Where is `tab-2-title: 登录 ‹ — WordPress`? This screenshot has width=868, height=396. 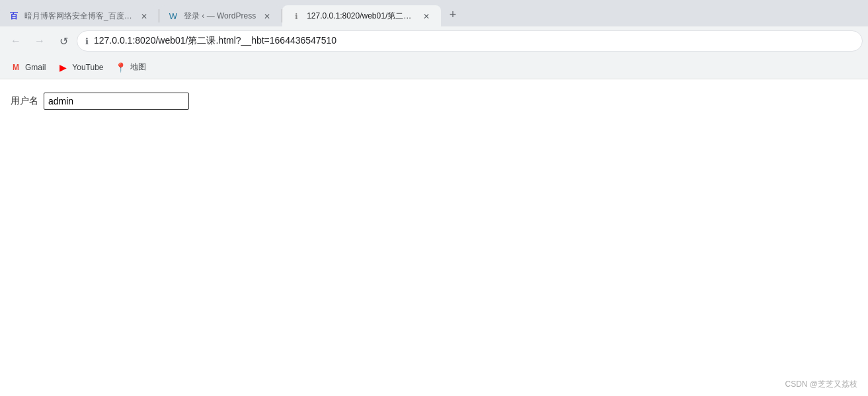 tab-2-title: 登录 ‹ — WordPress is located at coordinates (219, 16).